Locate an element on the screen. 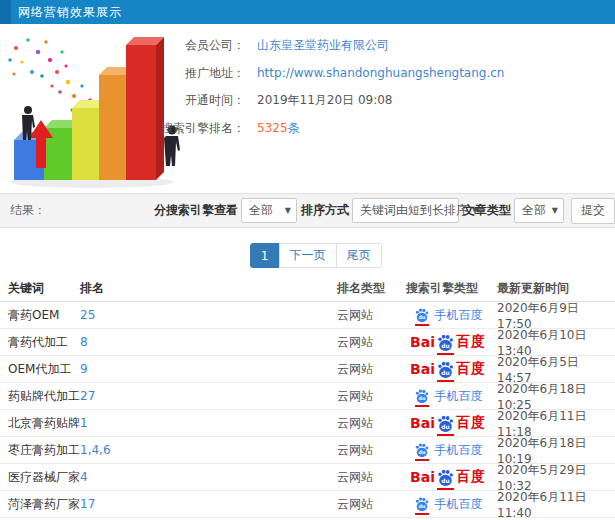 The width and height of the screenshot is (615, 520). table-row: OEM代加工 9 云网站 Baidu百度 2020年6月5日 14:57 is located at coordinates (308, 370).